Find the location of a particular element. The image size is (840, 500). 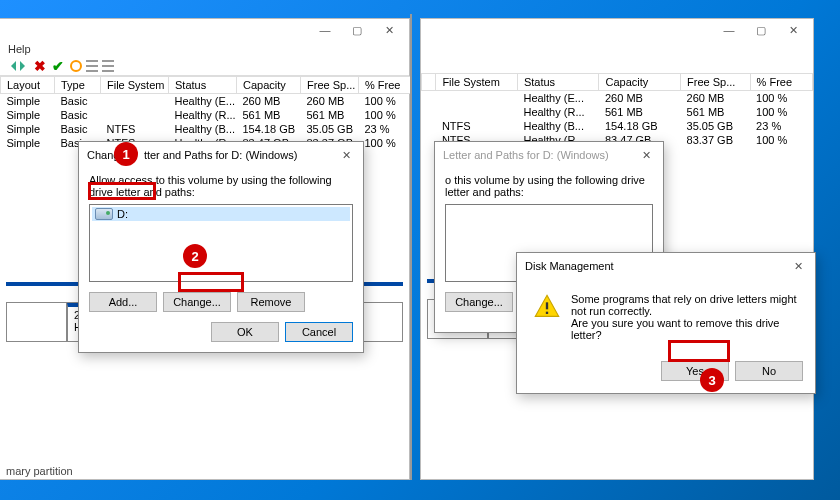

table-row: Healthy (E...260 MB260 MB100 % is located at coordinates (618, 98).